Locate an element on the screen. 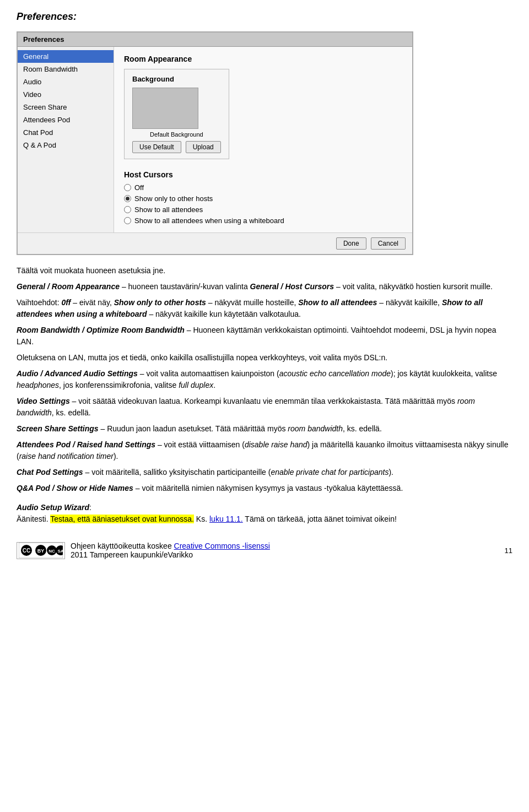  radio-show-hosts: Show only to other hosts is located at coordinates (263, 198).